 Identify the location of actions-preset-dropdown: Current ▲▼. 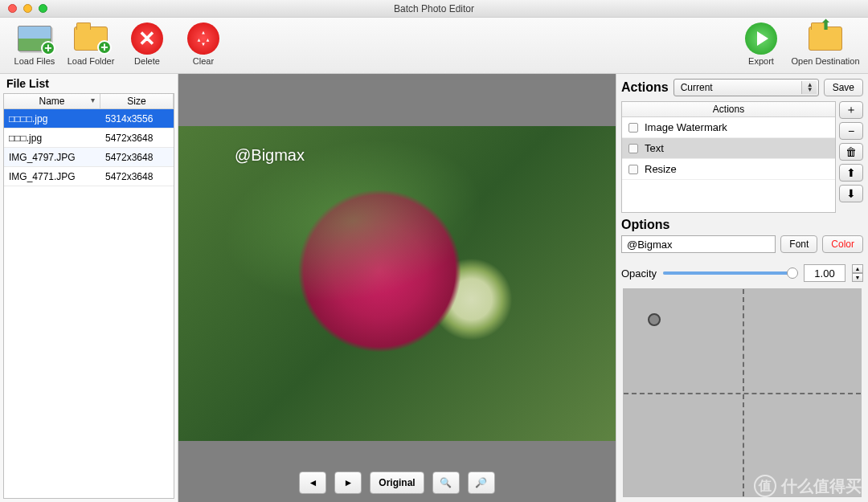
(746, 88).